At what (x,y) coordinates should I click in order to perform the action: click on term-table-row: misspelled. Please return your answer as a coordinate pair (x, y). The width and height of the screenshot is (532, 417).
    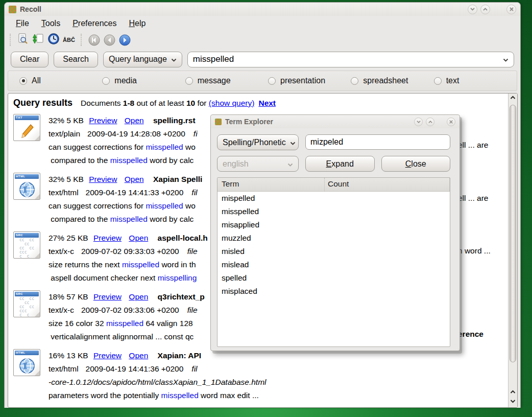
    Looking at the image, I should click on (334, 212).